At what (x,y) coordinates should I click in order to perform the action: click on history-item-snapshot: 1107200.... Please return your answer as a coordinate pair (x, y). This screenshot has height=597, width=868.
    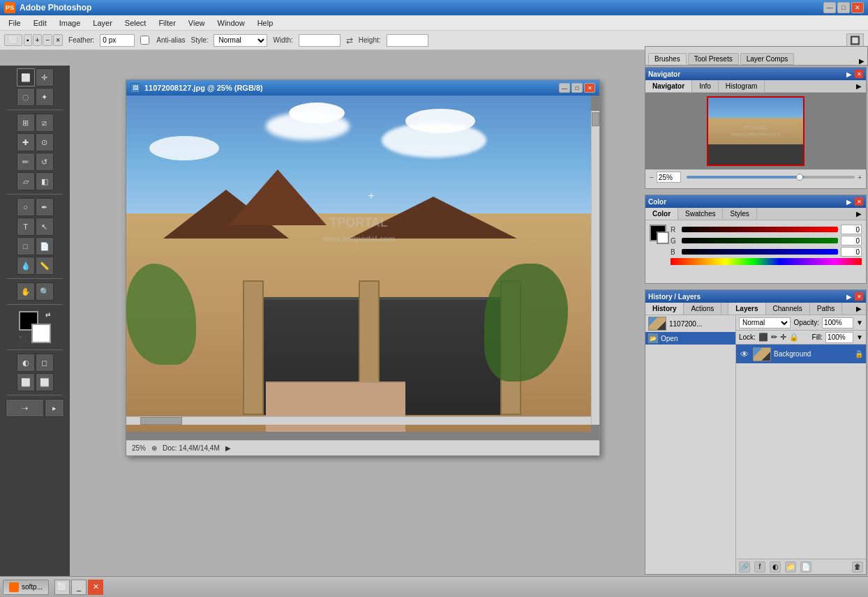
    Looking at the image, I should click on (691, 324).